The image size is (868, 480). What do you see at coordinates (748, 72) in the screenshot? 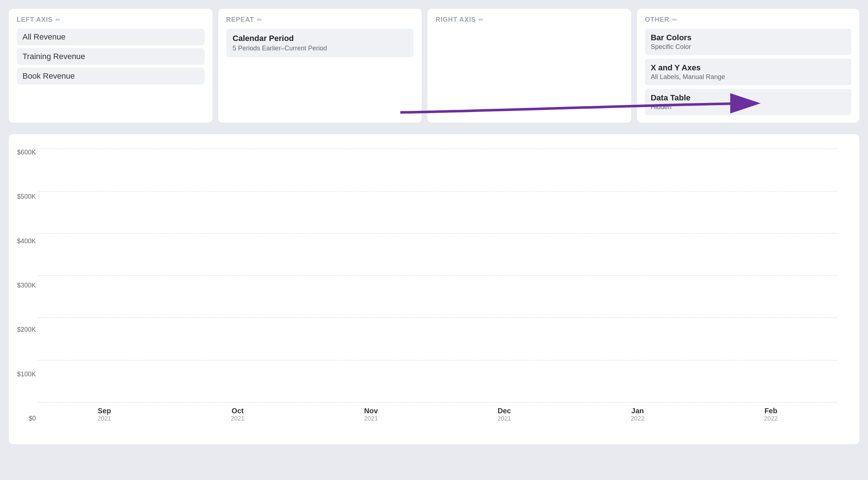
I see `other-item-xy-axes: X and Y Axes All Labels, Manual Range` at bounding box center [748, 72].